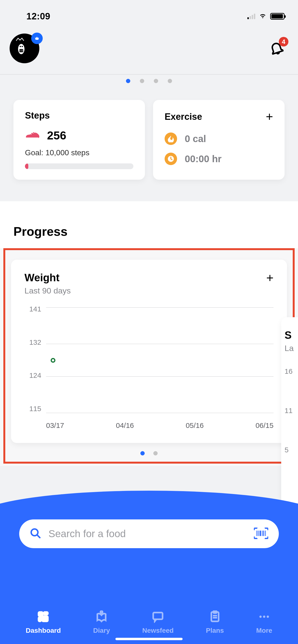 Image resolution: width=298 pixels, height=644 pixels. What do you see at coordinates (149, 622) in the screenshot?
I see `tab-bar: Dashboard Diary Newsfeed Plans` at bounding box center [149, 622].